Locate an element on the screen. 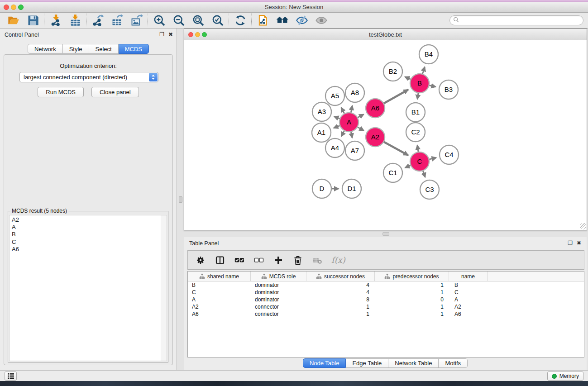  select-all-icon is located at coordinates (239, 260).